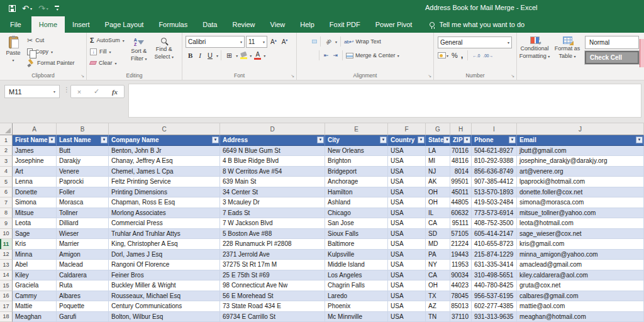 This screenshot has width=644, height=322. Describe the element at coordinates (6, 307) in the screenshot. I see `row-header-17: 17` at that location.